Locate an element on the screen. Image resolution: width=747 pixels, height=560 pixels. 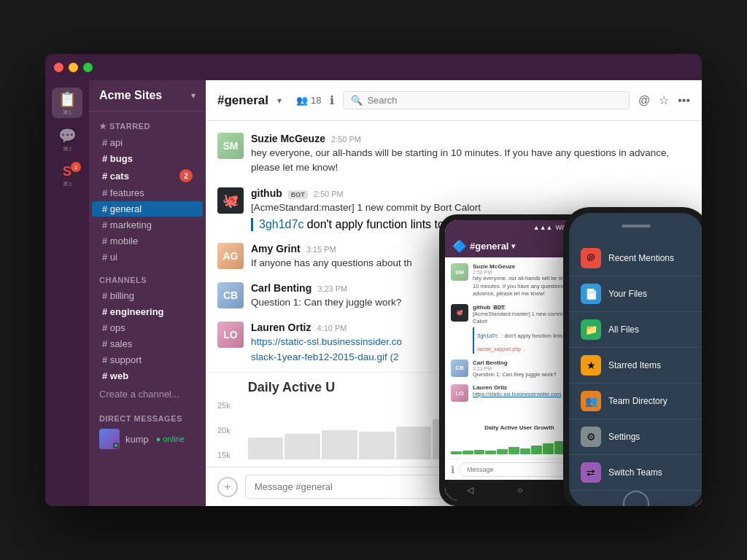
lauren-link1: https://static-ssl.businessinsider.co is located at coordinates (327, 341).